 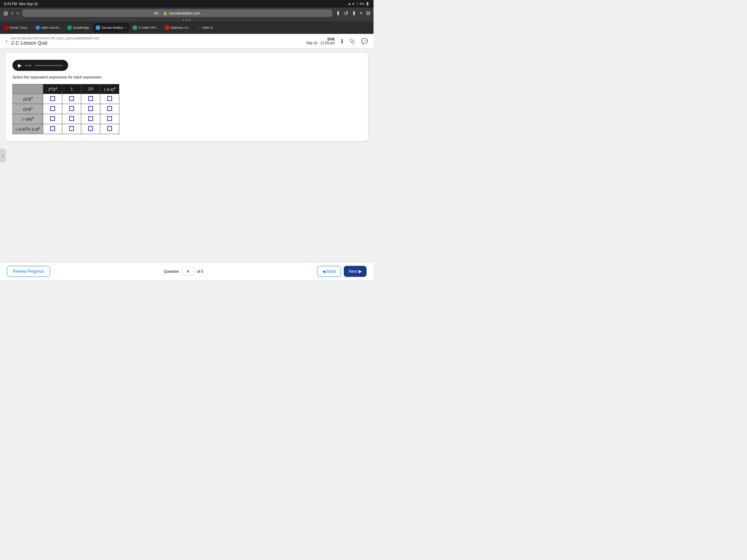 I want to click on tab-portal: Portal | Stud..., so click(x=17, y=28).